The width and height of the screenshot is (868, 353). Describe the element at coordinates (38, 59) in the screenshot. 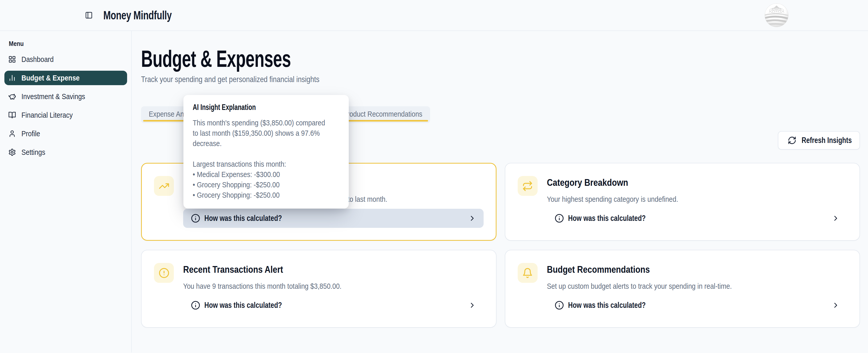

I see `sidebar-item-label: Dashboard` at that location.